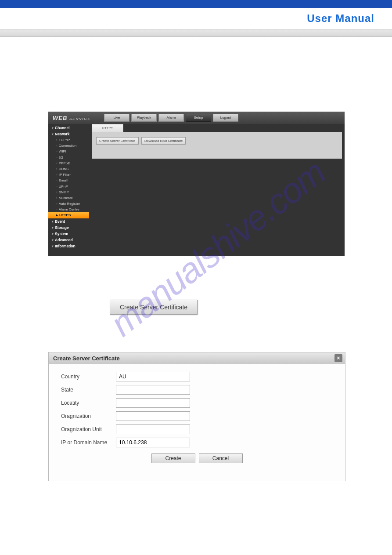  Describe the element at coordinates (217, 145) in the screenshot. I see `https-panel: Create Server Certificate Download Root …` at that location.